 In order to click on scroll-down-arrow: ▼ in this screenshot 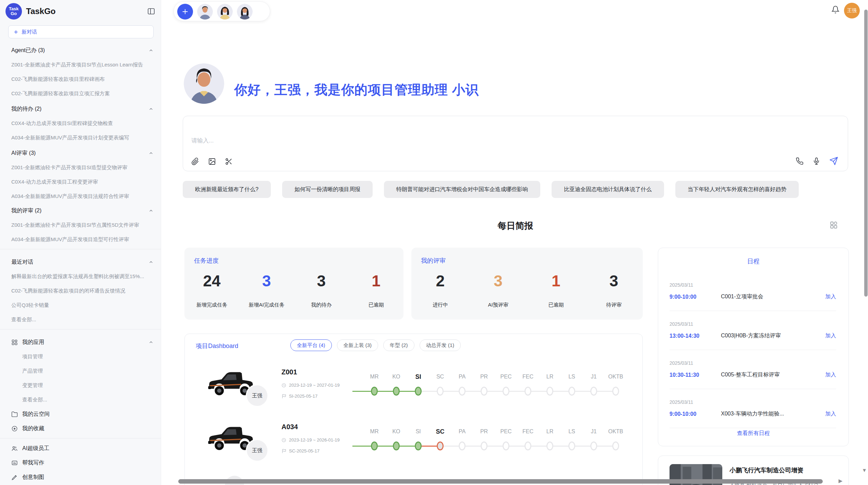, I will do `click(865, 470)`.